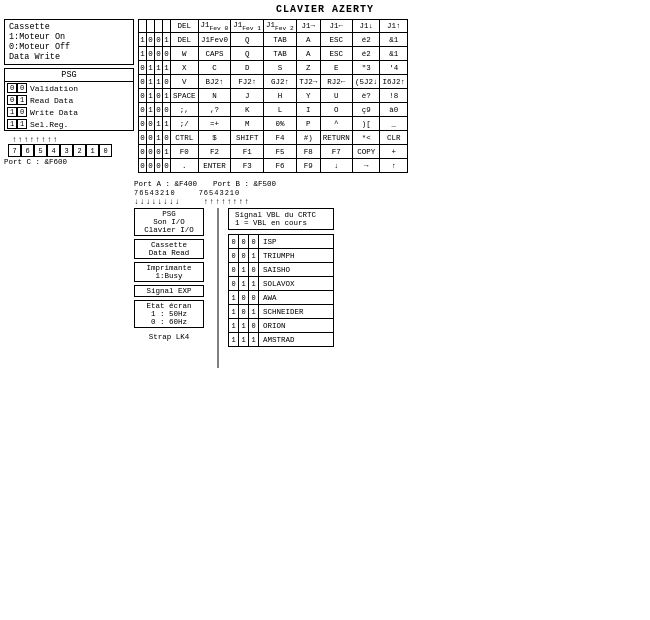  Describe the element at coordinates (273, 96) in the screenshot. I see `keyboard-table: DEL J1Fev 0 J1Fev 1 J1Fev 2 J1→ J1← J1↓ …` at that location.